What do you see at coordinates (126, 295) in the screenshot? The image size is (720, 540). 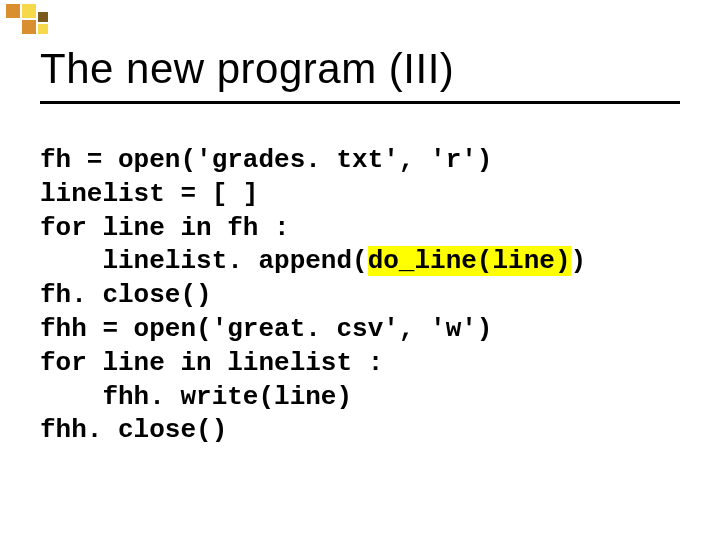 I see `code-line-5: fh. close()` at bounding box center [126, 295].